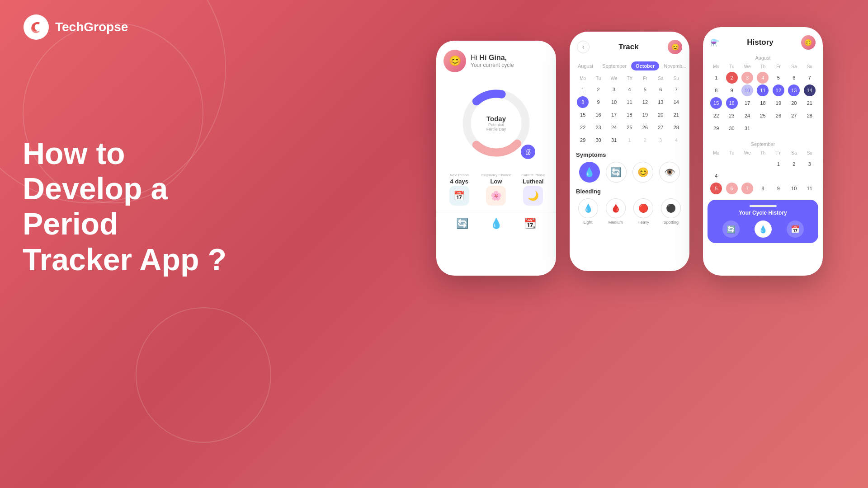 Image resolution: width=868 pixels, height=488 pixels. I want to click on greeting-sub: Your current cycle, so click(492, 65).